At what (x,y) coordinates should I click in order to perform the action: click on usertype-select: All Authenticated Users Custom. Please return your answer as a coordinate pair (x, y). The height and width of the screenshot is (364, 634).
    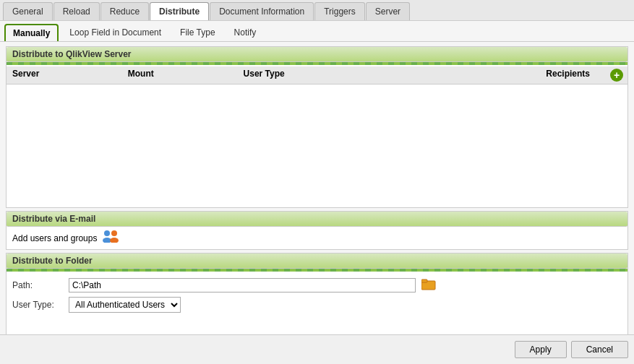
    Looking at the image, I should click on (124, 305).